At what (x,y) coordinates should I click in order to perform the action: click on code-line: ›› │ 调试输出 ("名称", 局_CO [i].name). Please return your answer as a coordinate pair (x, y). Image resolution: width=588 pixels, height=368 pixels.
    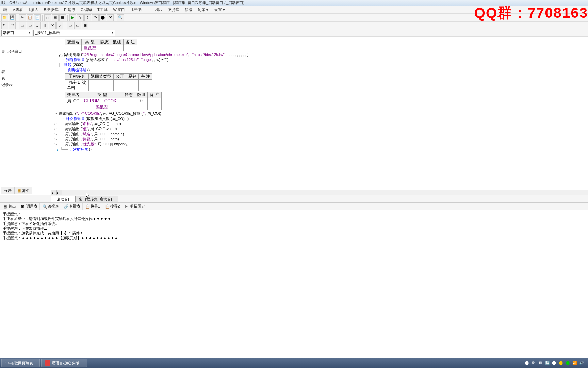
    Looking at the image, I should click on (320, 124).